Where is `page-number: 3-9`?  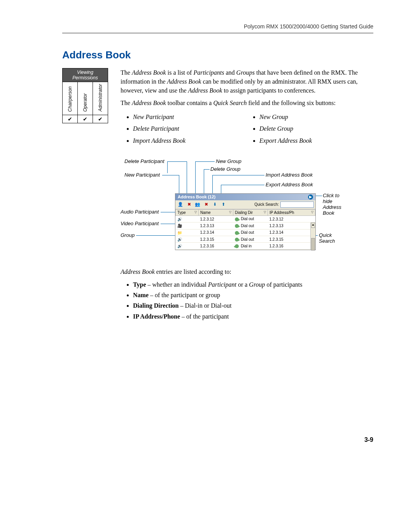
page-number: 3-9 is located at coordinates (369, 440).